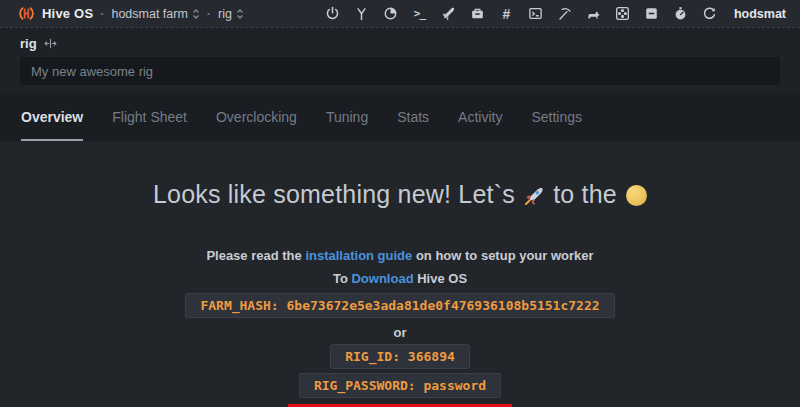 The image size is (800, 407). Describe the element at coordinates (400, 71) in the screenshot. I see `worker-description-input` at that location.